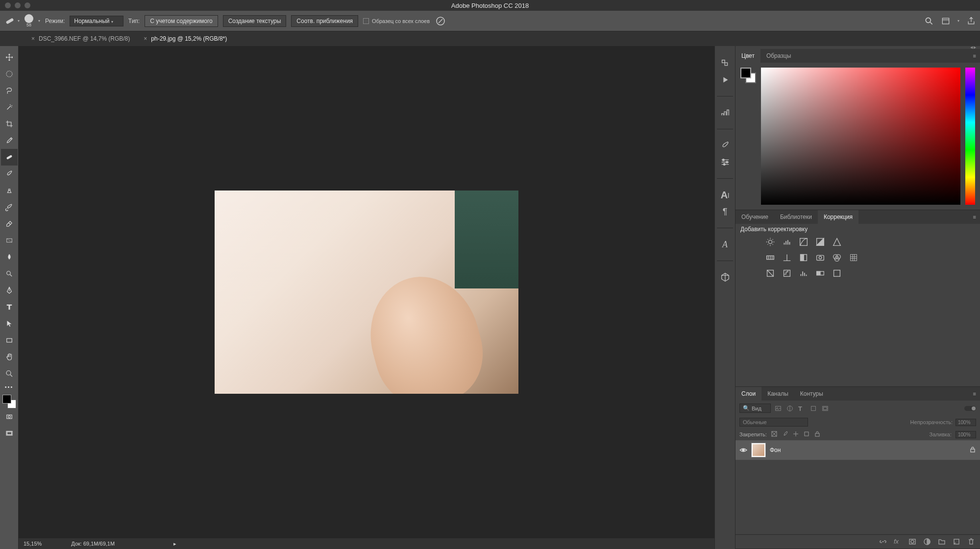 The image size is (980, 549). What do you see at coordinates (883, 542) in the screenshot?
I see `link-layers-icon` at bounding box center [883, 542].